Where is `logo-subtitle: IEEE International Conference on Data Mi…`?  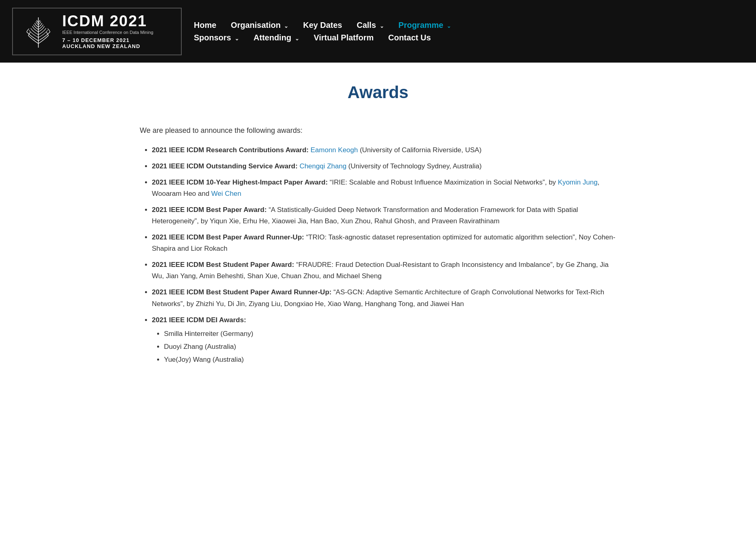 logo-subtitle: IEEE International Conference on Data Mi… is located at coordinates (108, 32).